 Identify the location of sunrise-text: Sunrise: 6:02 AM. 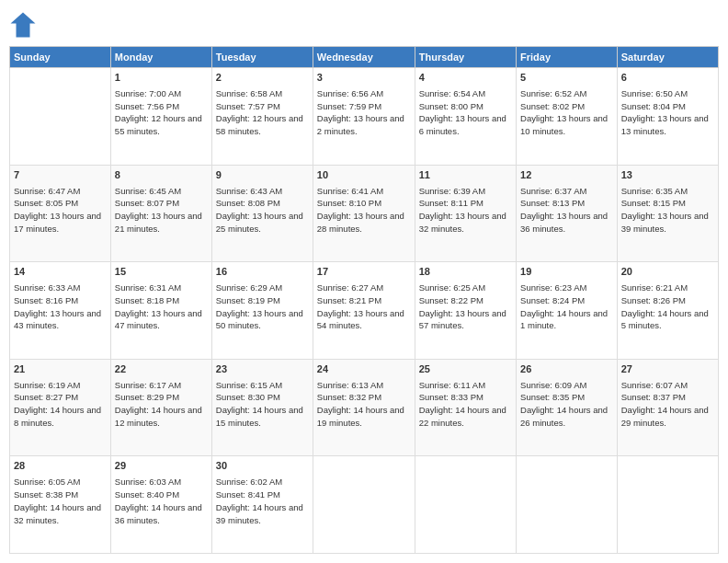
(249, 482).